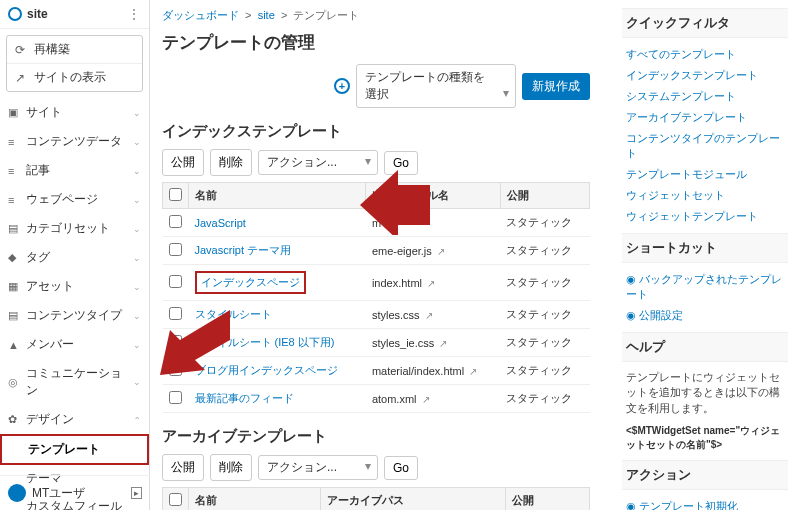 This screenshot has width=800, height=510. I want to click on sidebar-item-6: ▦アセット⌄, so click(74, 286).